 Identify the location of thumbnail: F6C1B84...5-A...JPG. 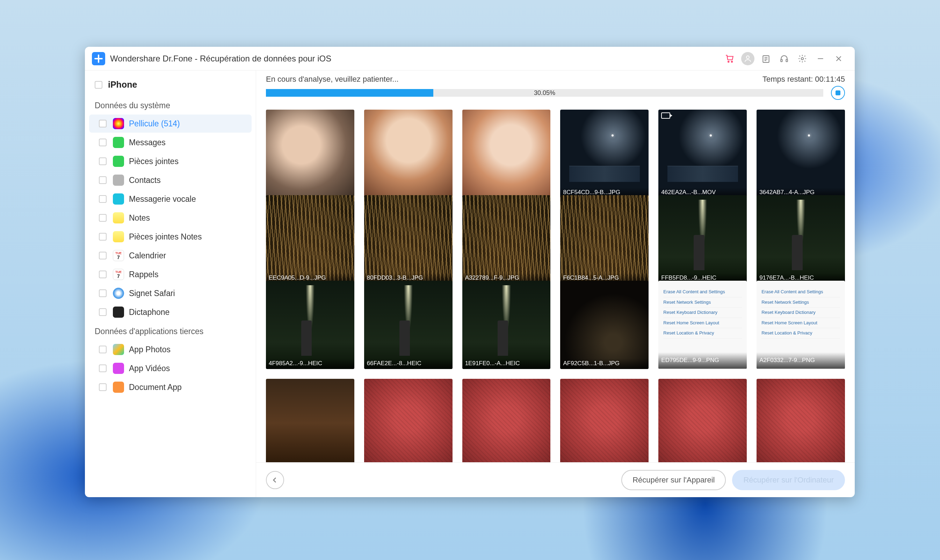
(604, 239).